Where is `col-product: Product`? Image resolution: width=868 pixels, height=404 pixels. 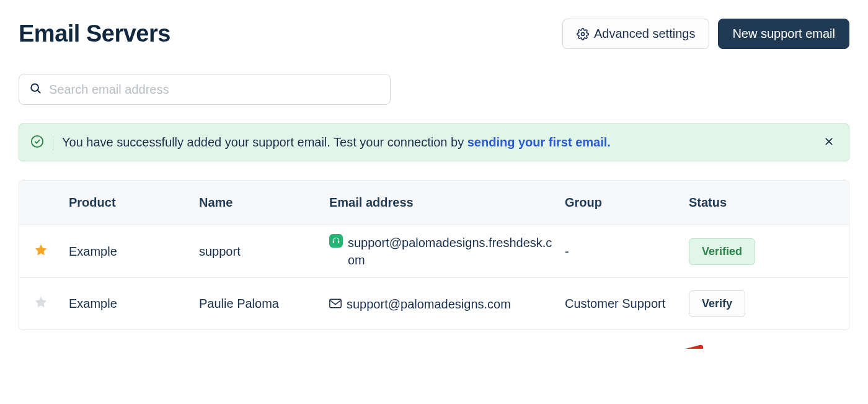 col-product: Product is located at coordinates (128, 202).